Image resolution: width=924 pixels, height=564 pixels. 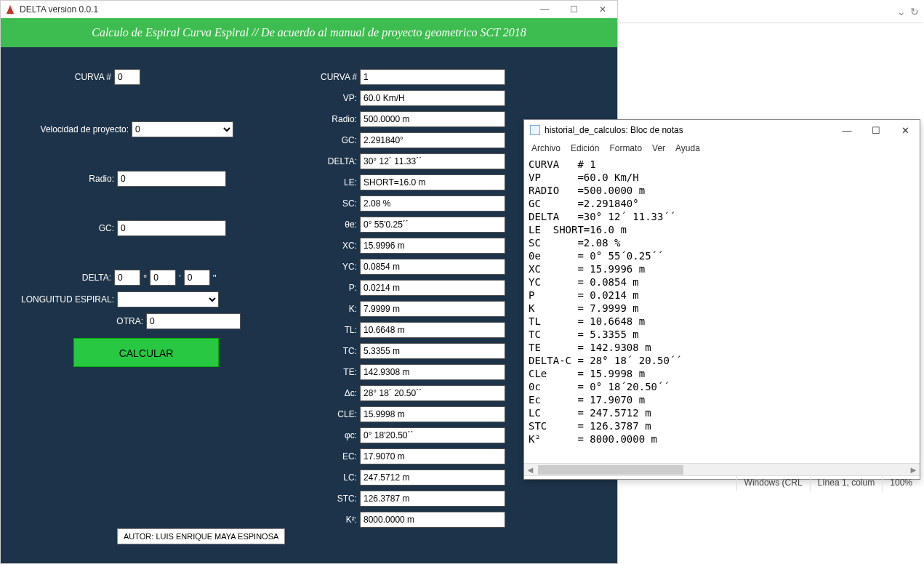 I want to click on notepad-title: historial_de_calculos: Bloc de notas, so click(x=614, y=130).